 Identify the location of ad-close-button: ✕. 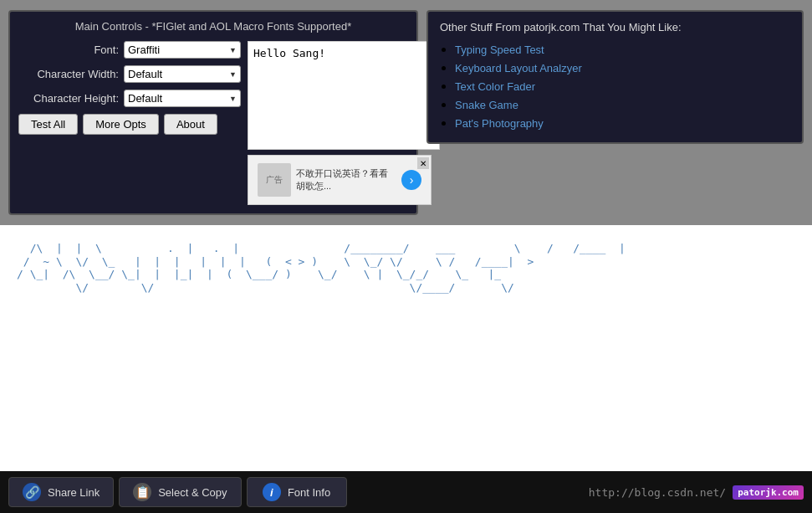
(423, 163).